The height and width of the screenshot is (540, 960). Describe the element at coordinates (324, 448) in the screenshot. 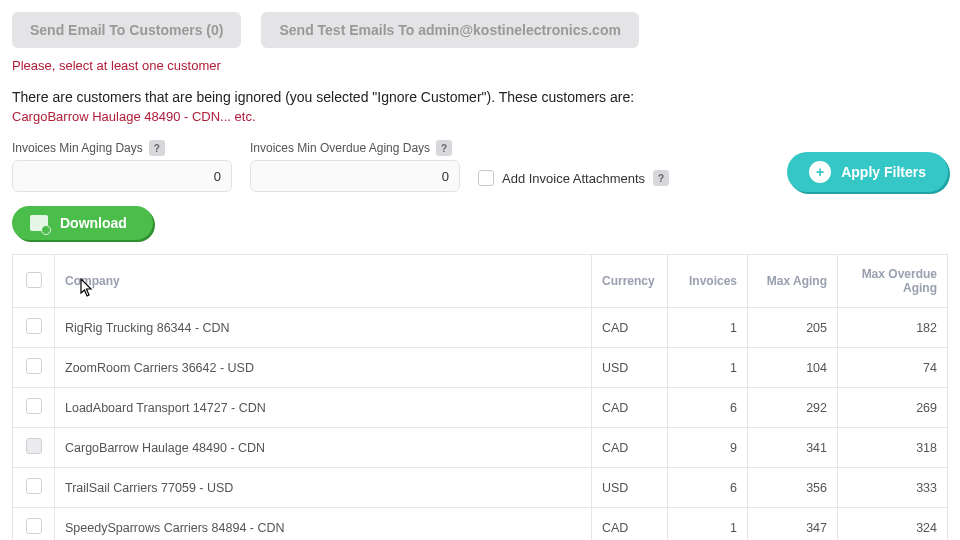

I see `cell-company: CargoBarrow Haulage 48490 - CDN` at that location.